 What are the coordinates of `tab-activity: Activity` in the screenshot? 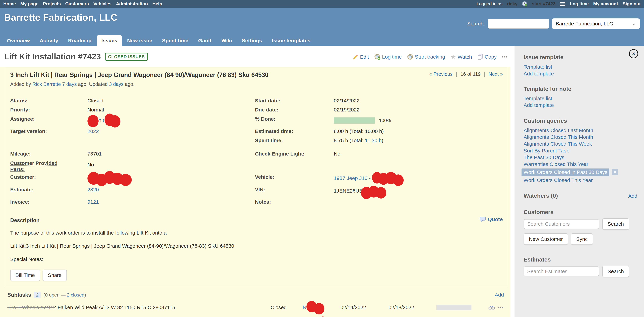 It's located at (49, 40).